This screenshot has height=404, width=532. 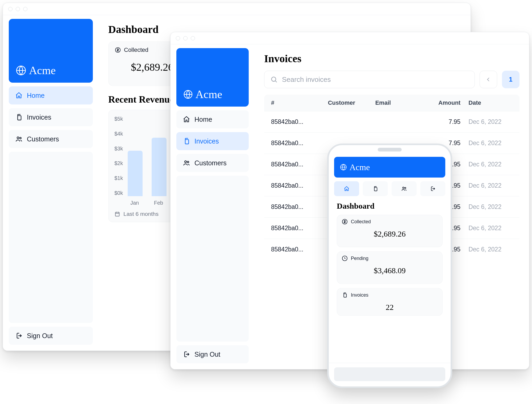 I want to click on x-tick: Feb, so click(x=159, y=203).